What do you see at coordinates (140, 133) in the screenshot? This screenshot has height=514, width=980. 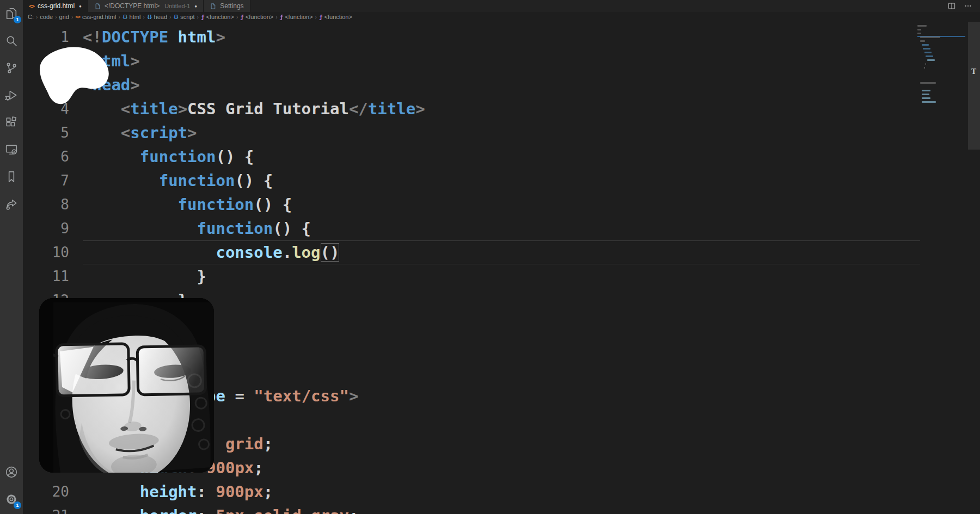 I see `code-text: <script>` at bounding box center [140, 133].